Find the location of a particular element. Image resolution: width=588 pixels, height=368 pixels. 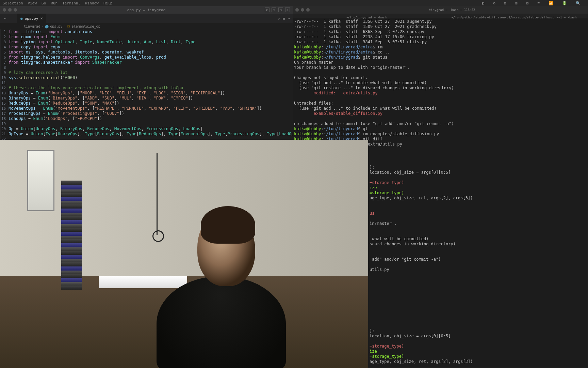

more-icon: ⋯ is located at coordinates (289, 18).